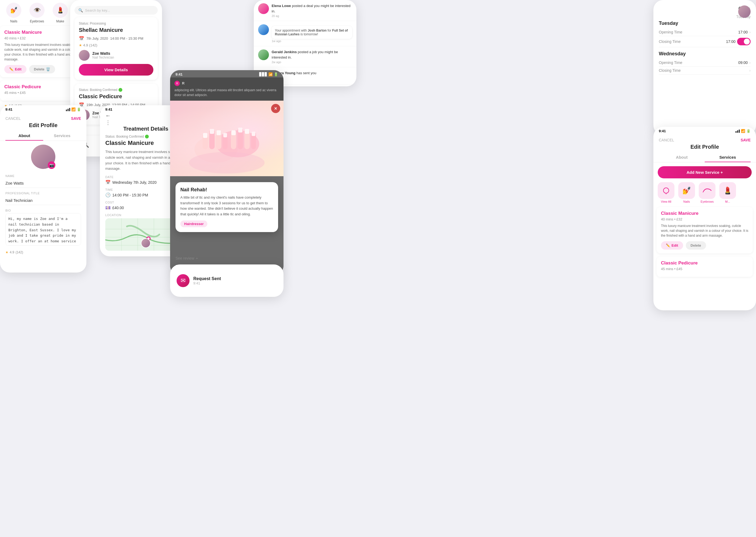 Image resolution: width=756 pixels, height=537 pixels. I want to click on search-icon: 🔍, so click(81, 10).